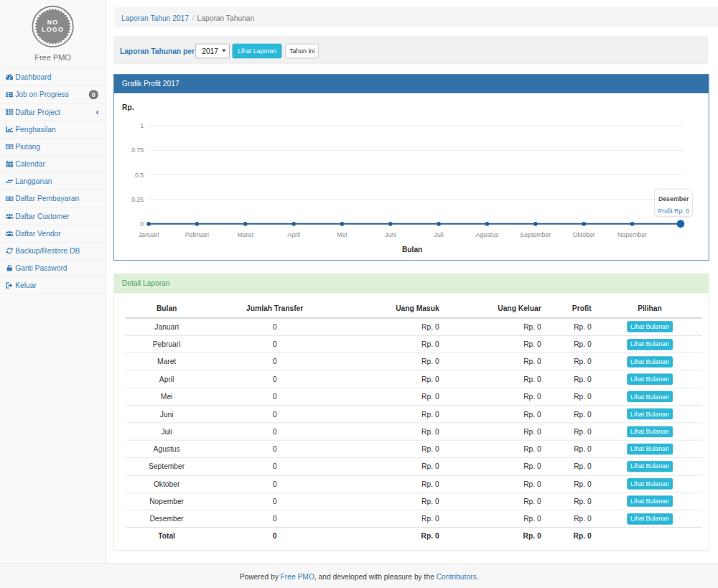 The height and width of the screenshot is (588, 718). I want to click on svg-text: Januari, so click(149, 235).